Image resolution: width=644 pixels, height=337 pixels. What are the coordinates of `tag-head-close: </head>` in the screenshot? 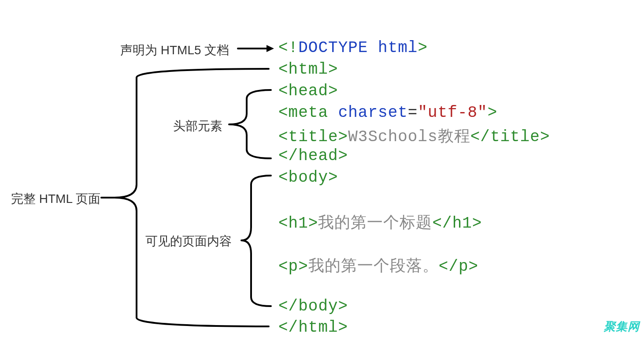 It's located at (313, 156).